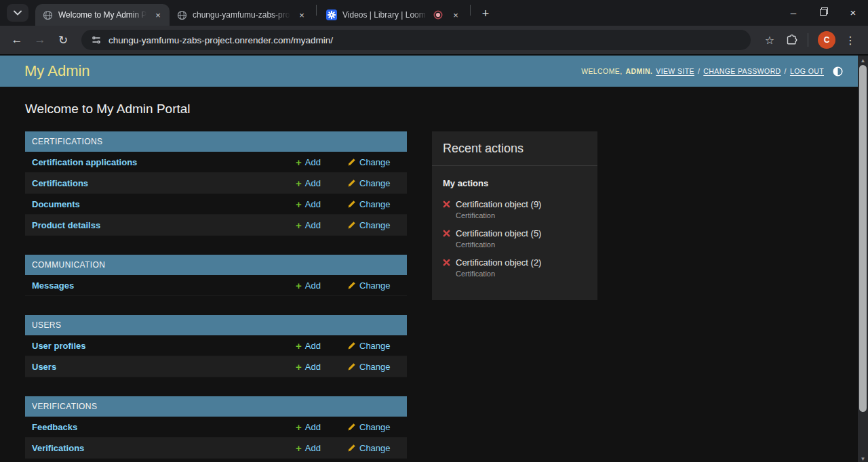 The width and height of the screenshot is (868, 462). What do you see at coordinates (216, 142) in the screenshot?
I see `module-caption-link: CERTIFICATIONS` at bounding box center [216, 142].